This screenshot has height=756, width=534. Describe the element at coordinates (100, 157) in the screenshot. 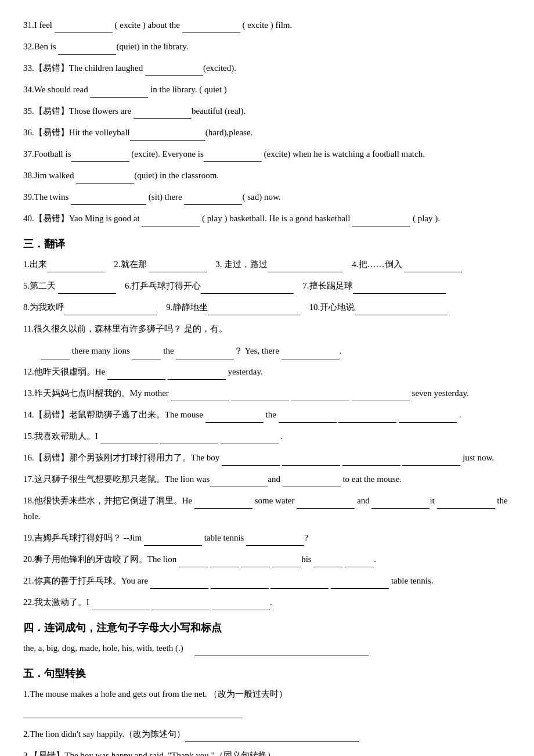

I see `q37-blank1` at that location.